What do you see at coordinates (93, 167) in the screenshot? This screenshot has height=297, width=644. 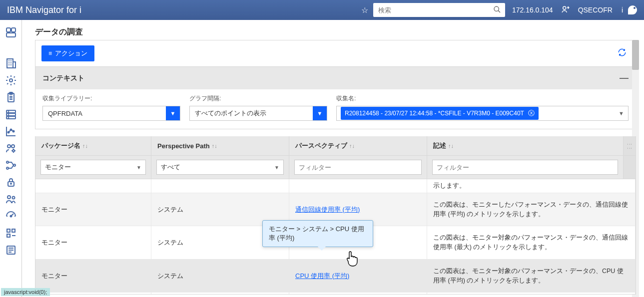 I see `filter-package-select: モニター▼` at bounding box center [93, 167].